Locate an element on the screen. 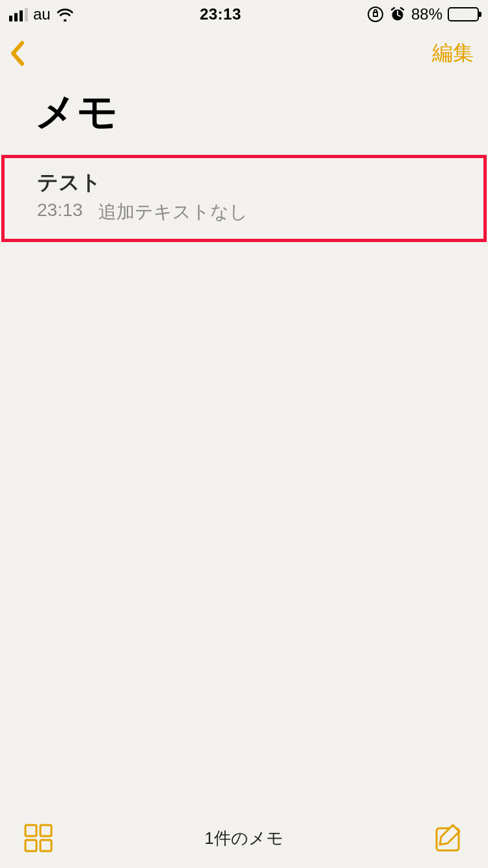 The image size is (488, 868). notes-count-label: 1件のメモ is located at coordinates (244, 838).